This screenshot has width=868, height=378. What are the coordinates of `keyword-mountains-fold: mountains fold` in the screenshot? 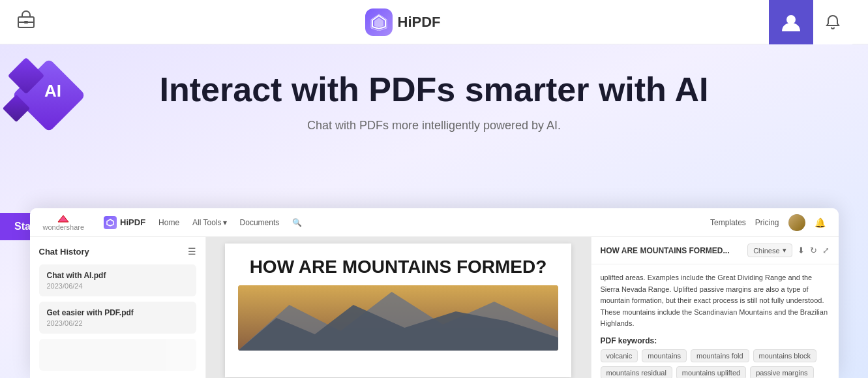 It's located at (720, 356).